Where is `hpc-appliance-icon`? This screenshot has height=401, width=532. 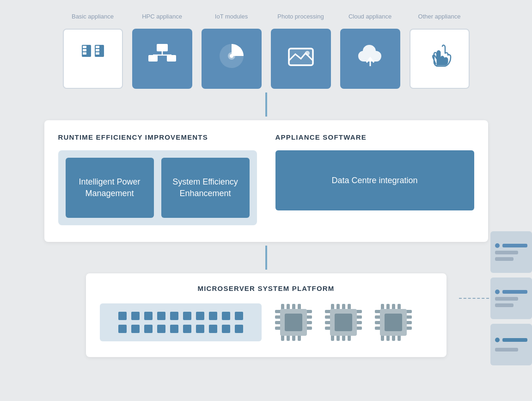 hpc-appliance-icon is located at coordinates (162, 59).